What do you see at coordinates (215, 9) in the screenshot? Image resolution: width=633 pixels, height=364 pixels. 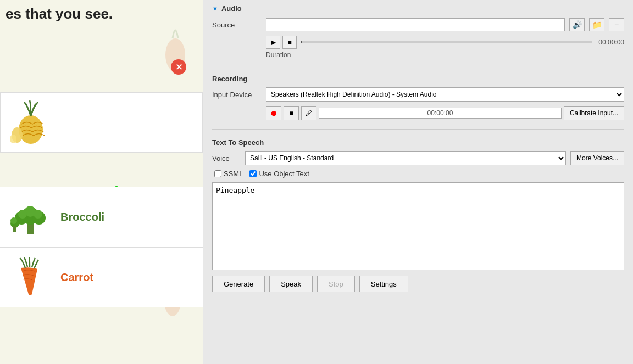 I see `audio-arrow-icon: ▼` at bounding box center [215, 9].